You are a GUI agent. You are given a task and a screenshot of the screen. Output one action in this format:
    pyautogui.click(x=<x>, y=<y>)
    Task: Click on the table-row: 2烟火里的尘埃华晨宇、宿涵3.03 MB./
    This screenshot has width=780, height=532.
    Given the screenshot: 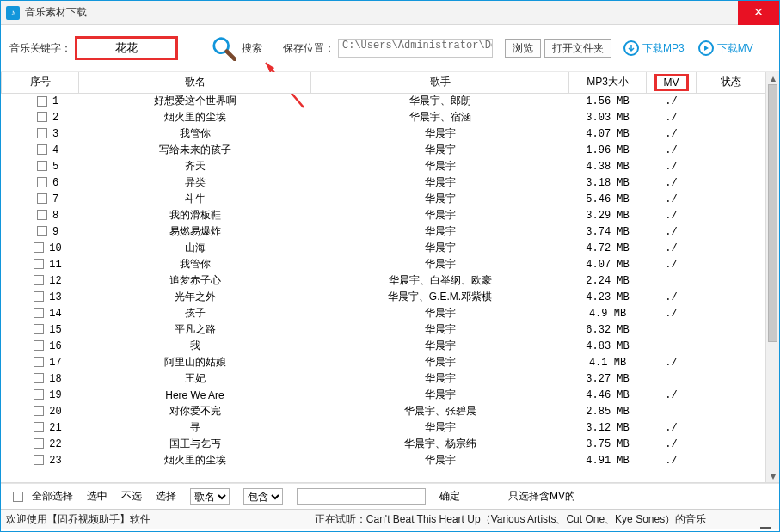 What is the action you would take?
    pyautogui.click(x=384, y=117)
    